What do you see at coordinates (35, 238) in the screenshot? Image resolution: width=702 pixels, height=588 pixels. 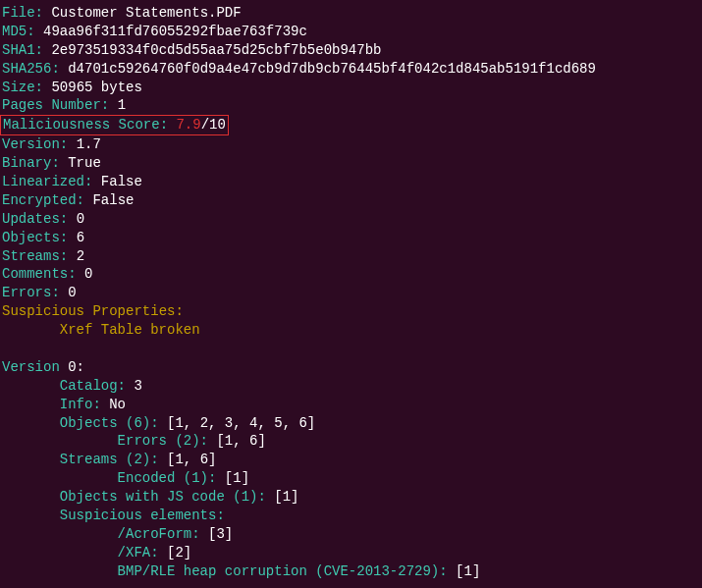 I see `objects-label: Objects:` at bounding box center [35, 238].